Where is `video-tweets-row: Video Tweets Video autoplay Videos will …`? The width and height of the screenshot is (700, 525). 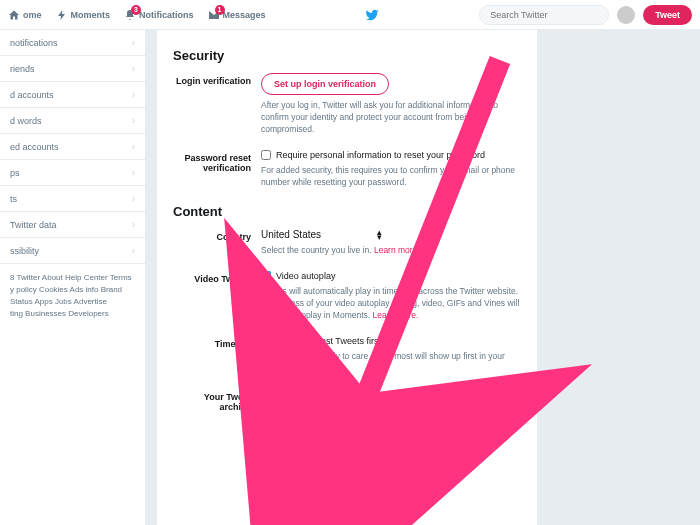 video-tweets-row: Video Tweets Video autoplay Videos will … is located at coordinates (347, 296).